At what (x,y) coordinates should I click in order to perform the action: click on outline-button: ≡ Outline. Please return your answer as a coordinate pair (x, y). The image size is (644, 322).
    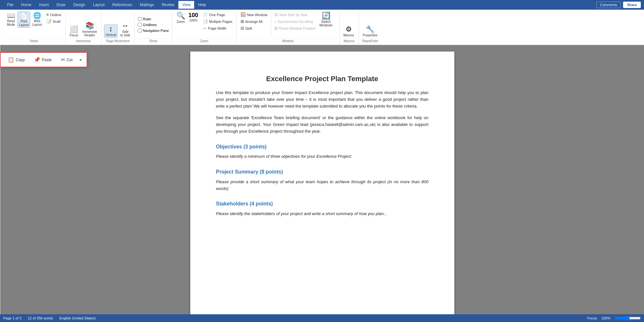
    Looking at the image, I should click on (54, 15).